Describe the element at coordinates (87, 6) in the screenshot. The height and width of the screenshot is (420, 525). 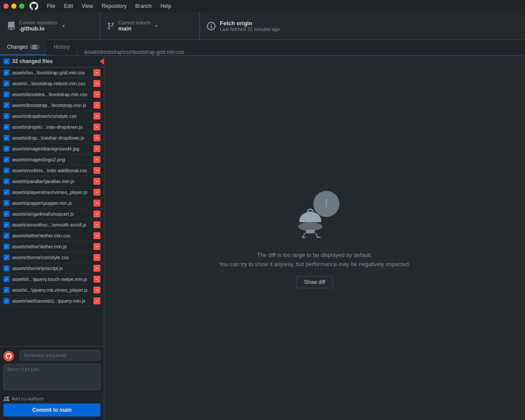
I see `menu-view: View` at that location.